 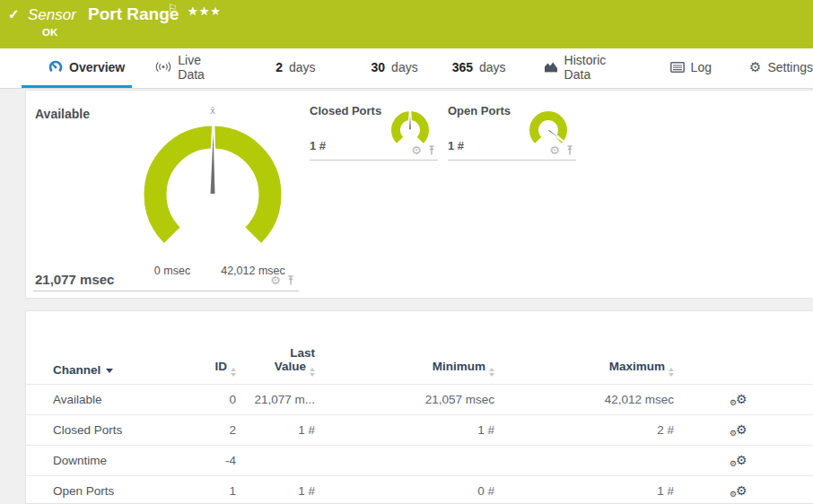 What do you see at coordinates (295, 68) in the screenshot?
I see `tab-2-days: 2 days` at bounding box center [295, 68].